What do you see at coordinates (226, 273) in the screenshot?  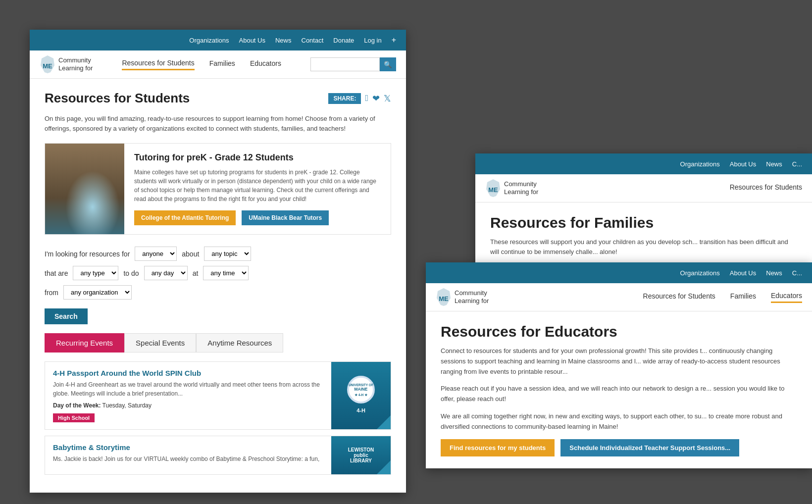 I see `filter-time-select: any time` at bounding box center [226, 273].